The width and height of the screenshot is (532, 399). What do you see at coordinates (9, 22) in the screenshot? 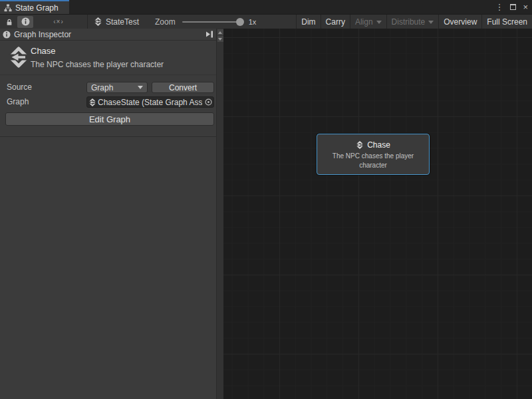
I see `lock-button` at bounding box center [9, 22].